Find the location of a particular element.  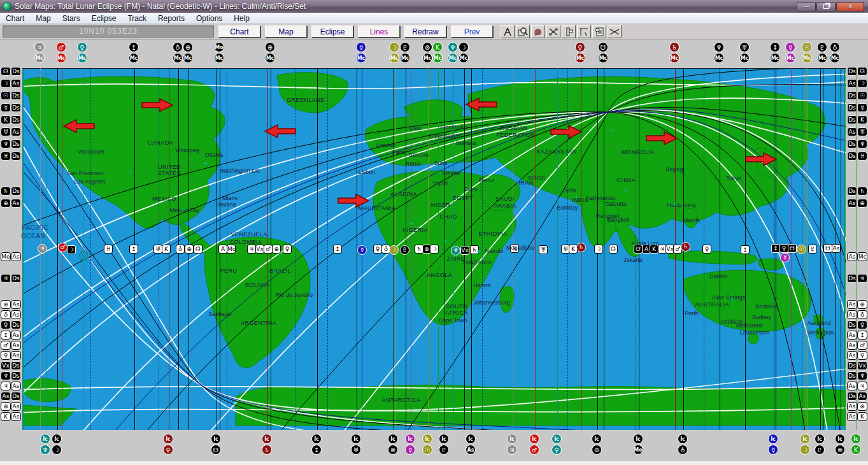

info-doc-icon: i is located at coordinates (599, 32).